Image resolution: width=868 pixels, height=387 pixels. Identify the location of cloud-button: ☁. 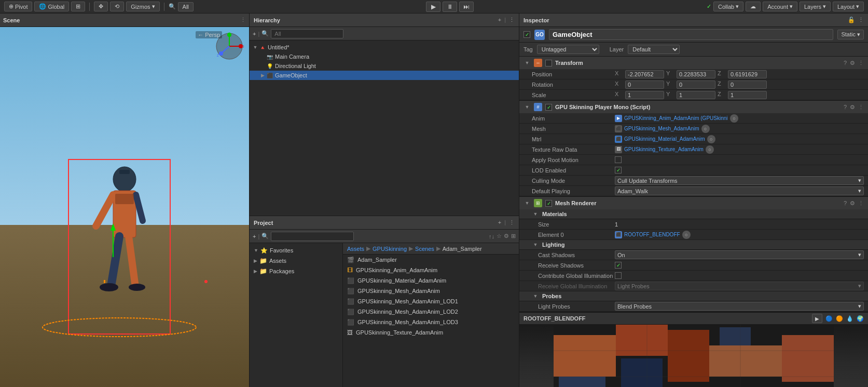
(753, 6).